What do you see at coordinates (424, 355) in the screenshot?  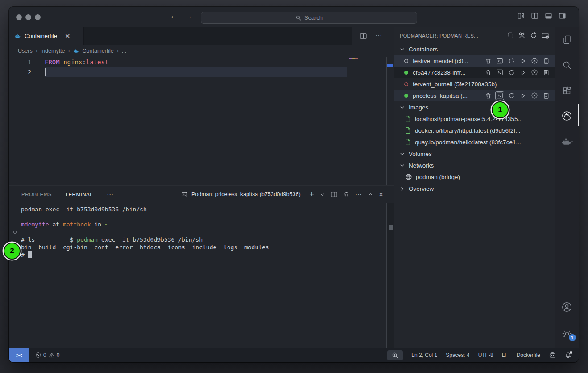 I see `cursor-position-indicator: Ln 2, Col 1` at bounding box center [424, 355].